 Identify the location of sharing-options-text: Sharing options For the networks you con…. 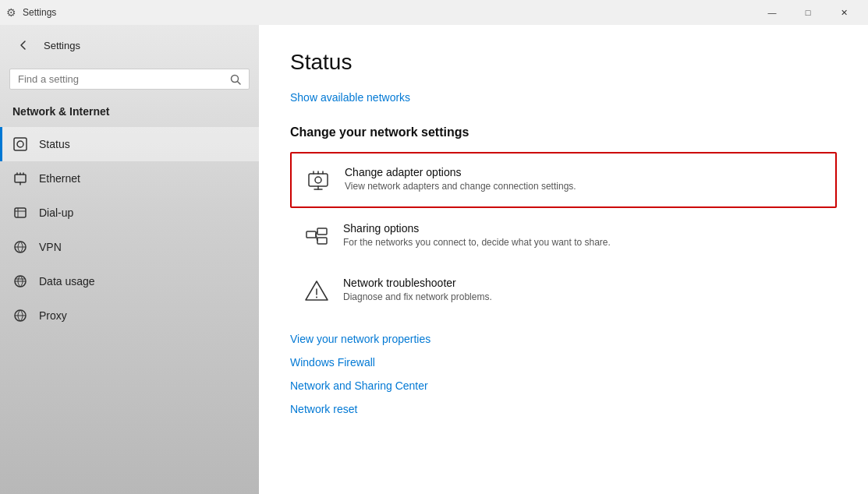
(477, 235).